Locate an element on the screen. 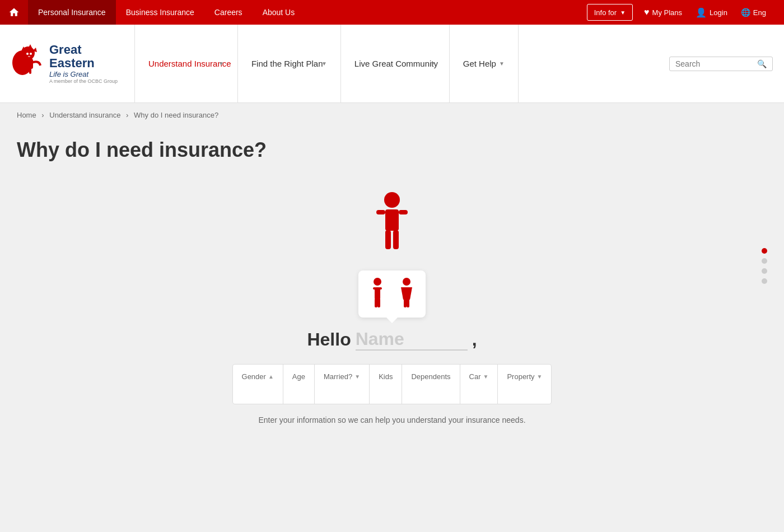 Image resolution: width=784 pixels, height=532 pixels. nav-live-great-community: Live Great Community ▼ is located at coordinates (395, 64).